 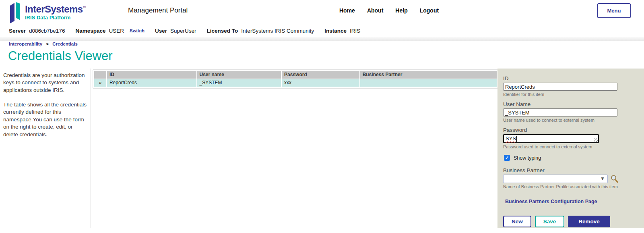 I want to click on header-password: Password, so click(x=320, y=75).